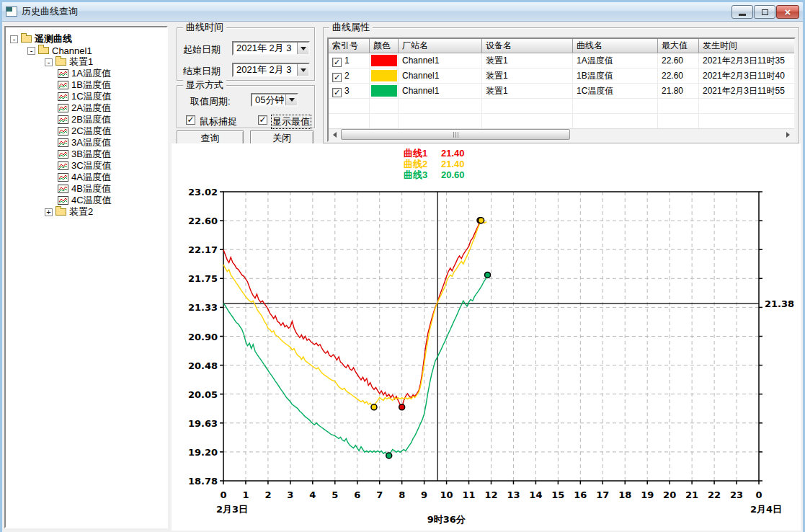 The image size is (805, 532). Describe the element at coordinates (788, 12) in the screenshot. I see `close-button: ×` at that location.